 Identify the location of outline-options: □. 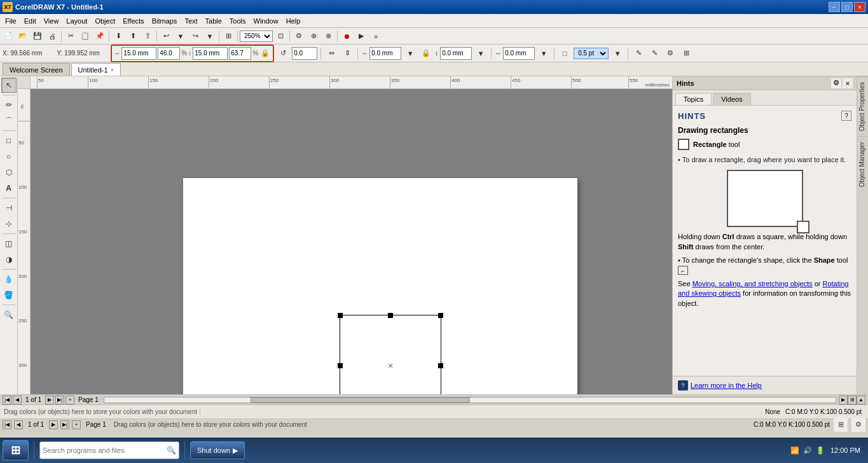
(565, 53).